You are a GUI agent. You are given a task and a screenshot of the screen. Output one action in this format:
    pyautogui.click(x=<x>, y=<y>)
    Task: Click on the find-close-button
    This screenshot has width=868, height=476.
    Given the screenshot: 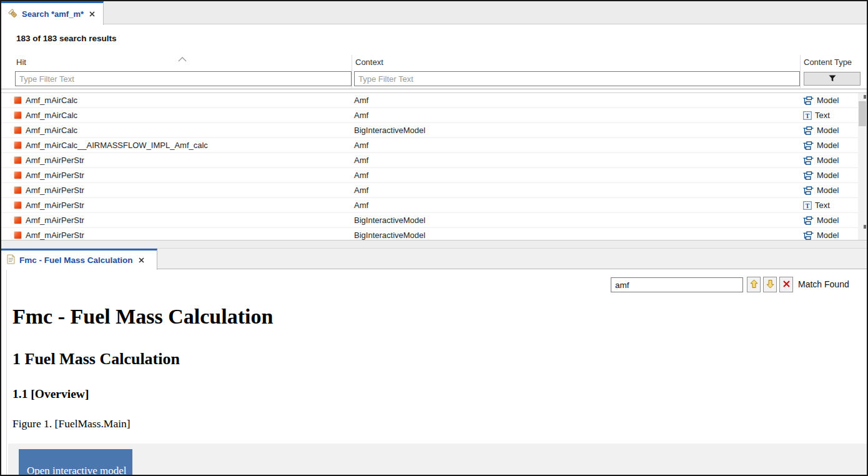 What is the action you would take?
    pyautogui.click(x=786, y=285)
    